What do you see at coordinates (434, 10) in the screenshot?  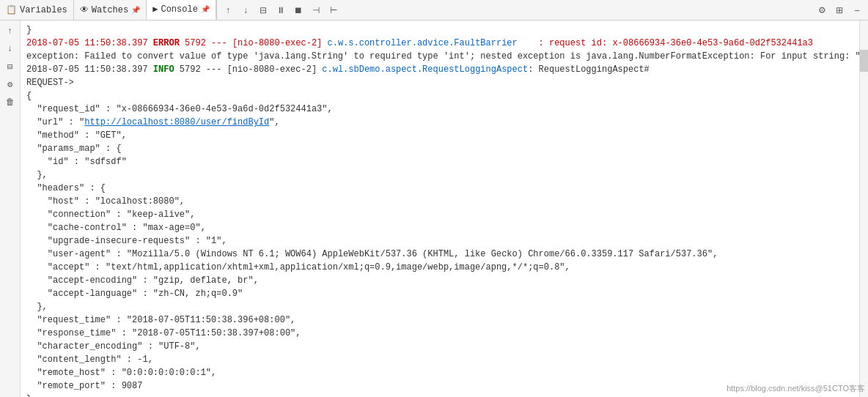 I see `toolbar: 📋 Variables 👁 Watches 📌 ▶ Console 📌 ↑ ↓ …` at bounding box center [434, 10].